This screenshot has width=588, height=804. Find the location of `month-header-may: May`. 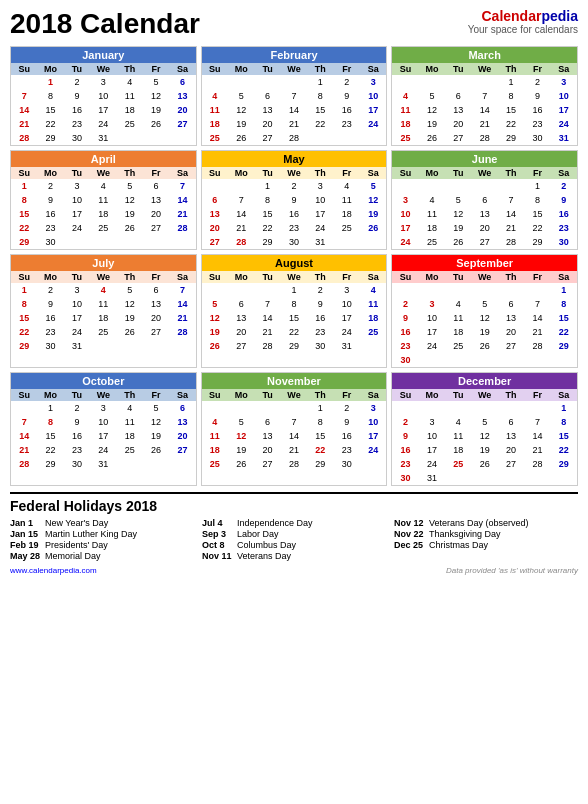

month-header-may: May is located at coordinates (294, 159).